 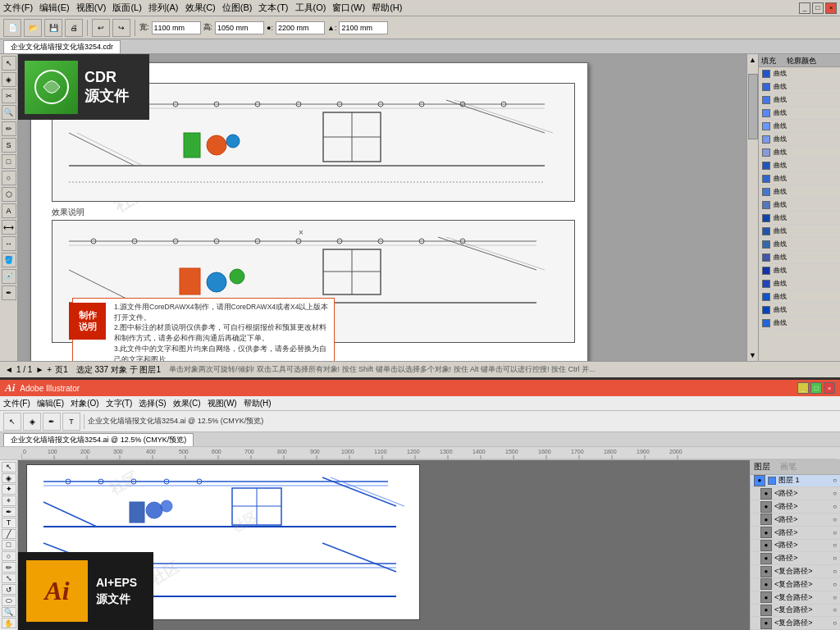 What do you see at coordinates (9, 260) in the screenshot?
I see `fill-tool: 🪣` at bounding box center [9, 260].